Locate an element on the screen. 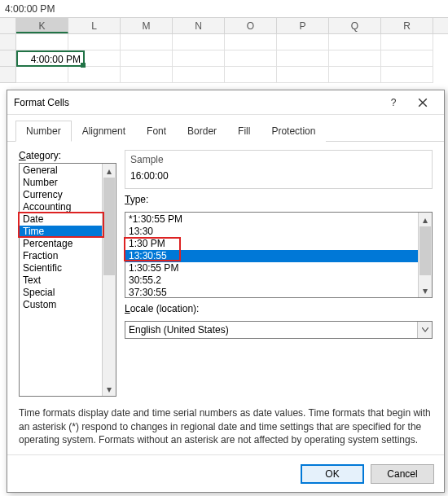 This screenshot has height=496, width=448. column-header-P: P is located at coordinates (303, 26).